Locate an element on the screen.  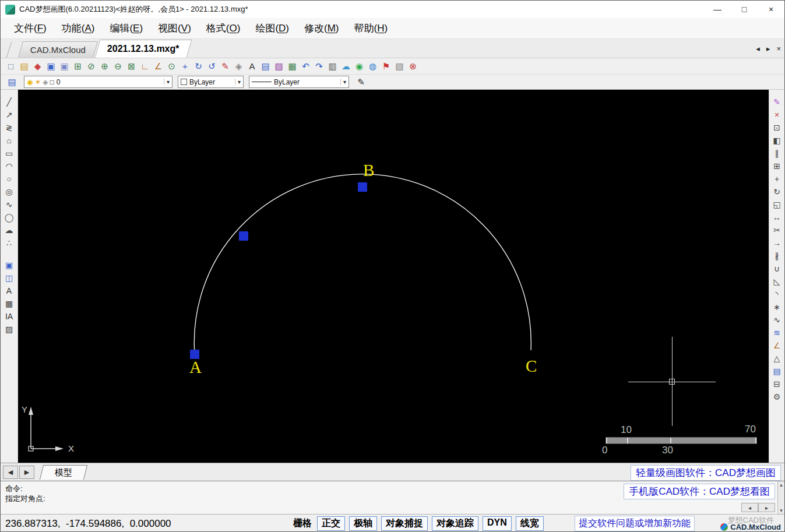
zoom-dynamic: ⊘ is located at coordinates (91, 66).